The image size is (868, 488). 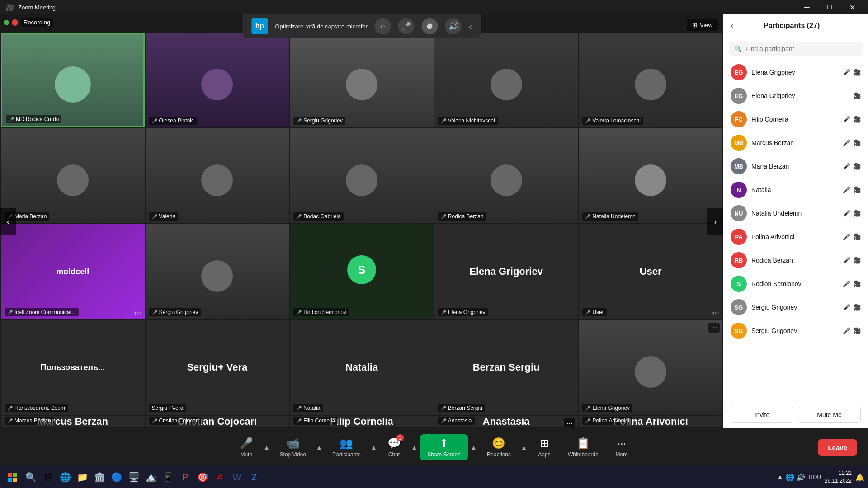 I want to click on taskbar-app10-icon: A, so click(x=220, y=477).